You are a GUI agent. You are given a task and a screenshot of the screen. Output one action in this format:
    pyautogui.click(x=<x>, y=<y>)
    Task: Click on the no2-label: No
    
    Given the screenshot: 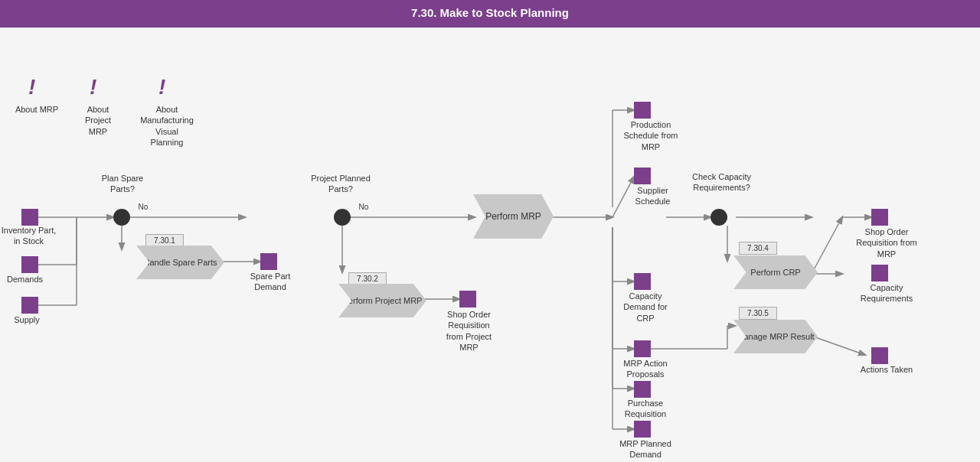 What is the action you would take?
    pyautogui.click(x=364, y=207)
    